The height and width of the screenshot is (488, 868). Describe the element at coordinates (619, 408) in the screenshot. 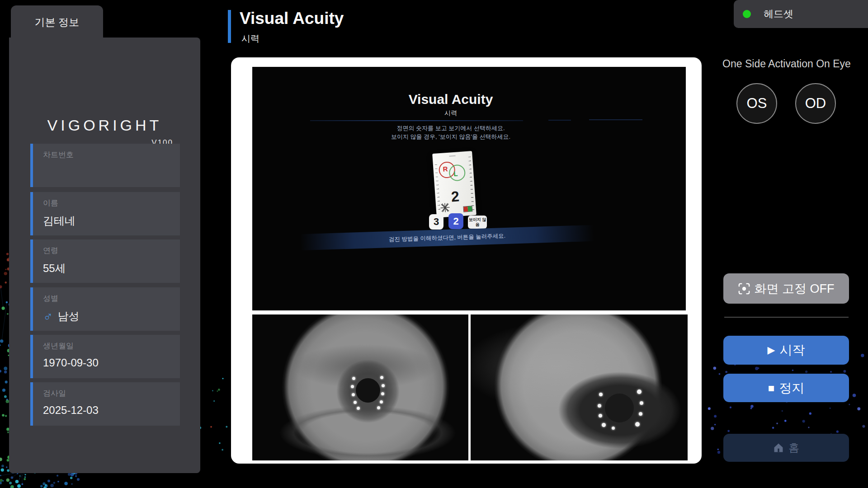

I see `right-eye-pupil` at that location.